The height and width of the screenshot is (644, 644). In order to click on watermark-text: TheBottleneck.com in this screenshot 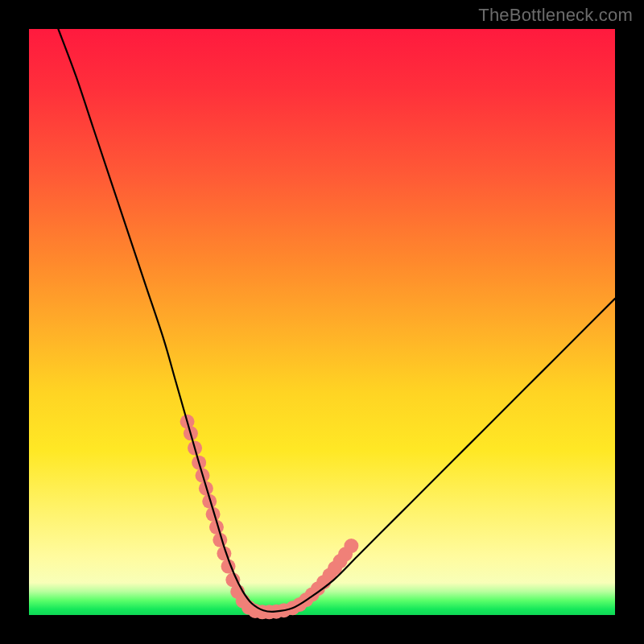, I will do `click(555, 15)`.